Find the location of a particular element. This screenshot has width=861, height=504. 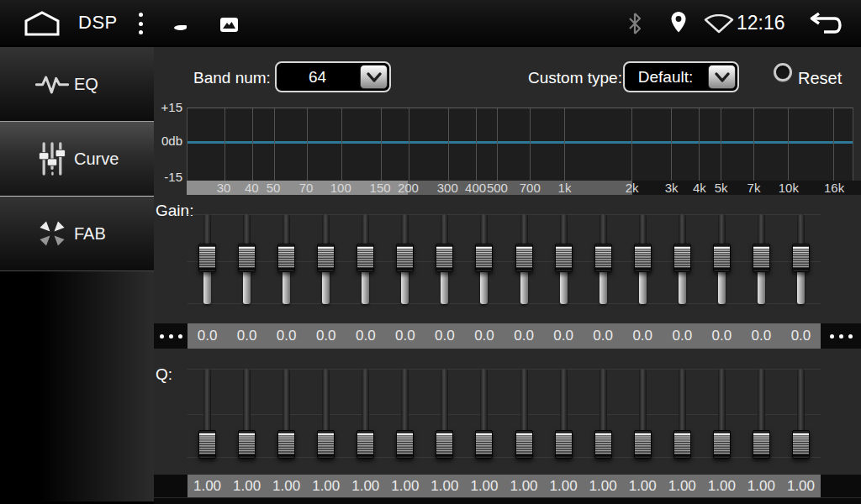

freq-tick-label: 200 is located at coordinates (409, 188).